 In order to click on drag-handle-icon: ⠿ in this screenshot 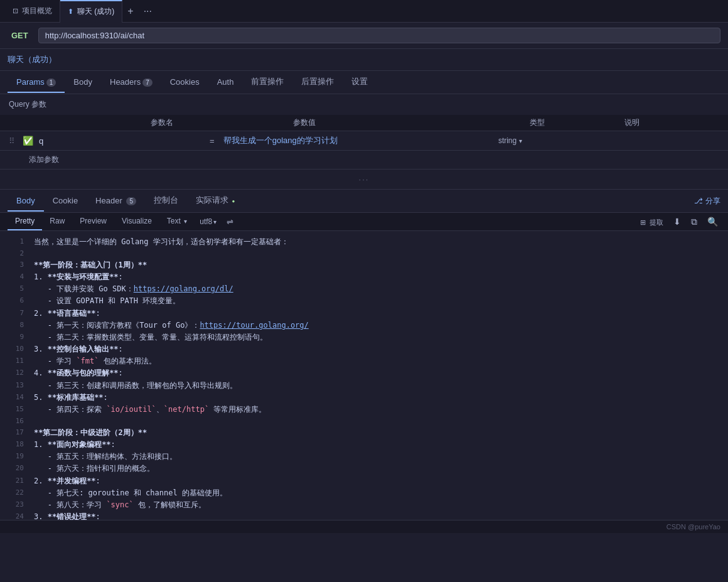, I will do `click(12, 141)`.